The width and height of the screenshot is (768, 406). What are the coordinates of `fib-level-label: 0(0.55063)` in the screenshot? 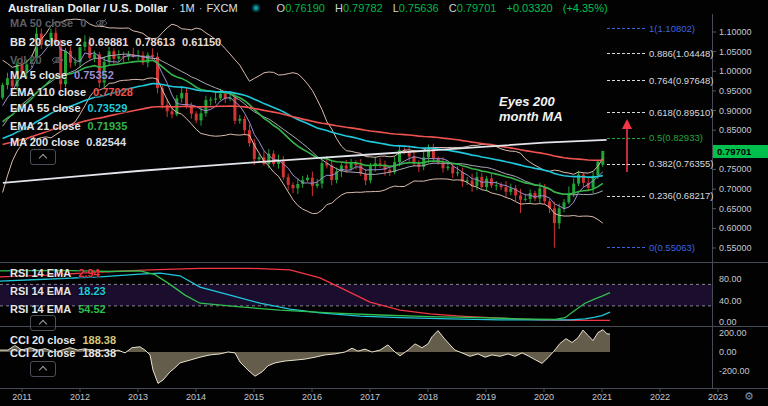 It's located at (672, 248).